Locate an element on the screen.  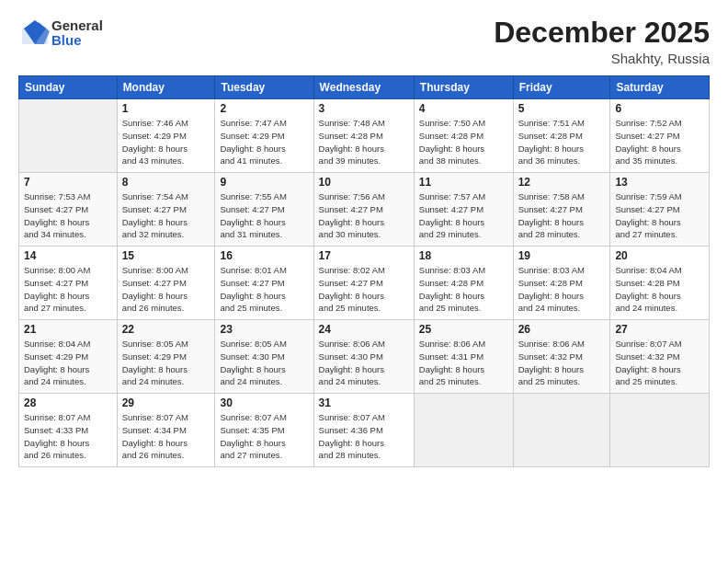
day-number: 13 is located at coordinates (660, 182).